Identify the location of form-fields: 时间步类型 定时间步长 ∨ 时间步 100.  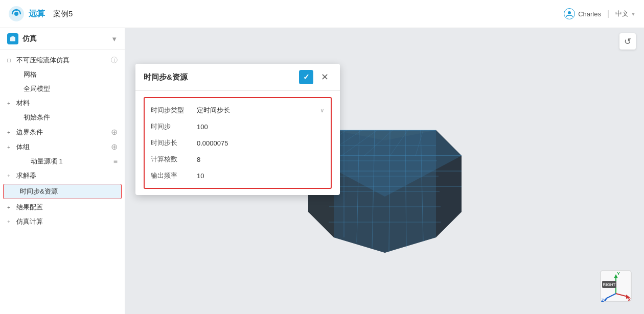
(238, 143).